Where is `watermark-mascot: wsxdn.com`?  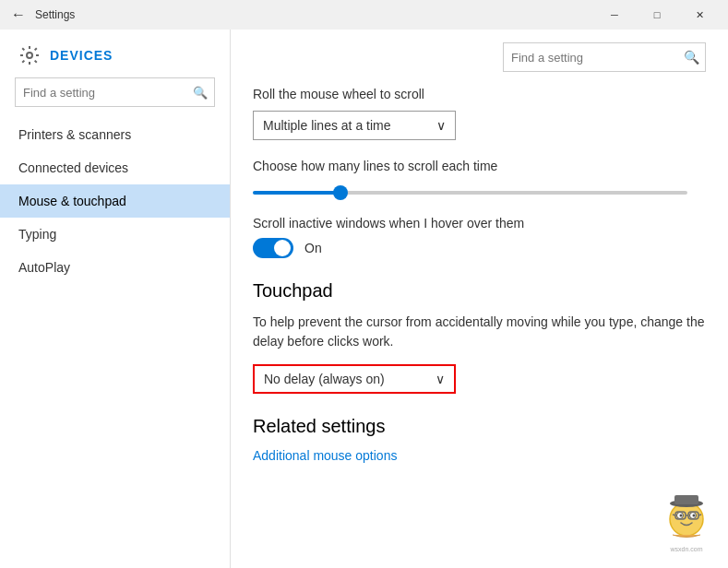
watermark-mascot: wsxdn.com is located at coordinates (686, 524).